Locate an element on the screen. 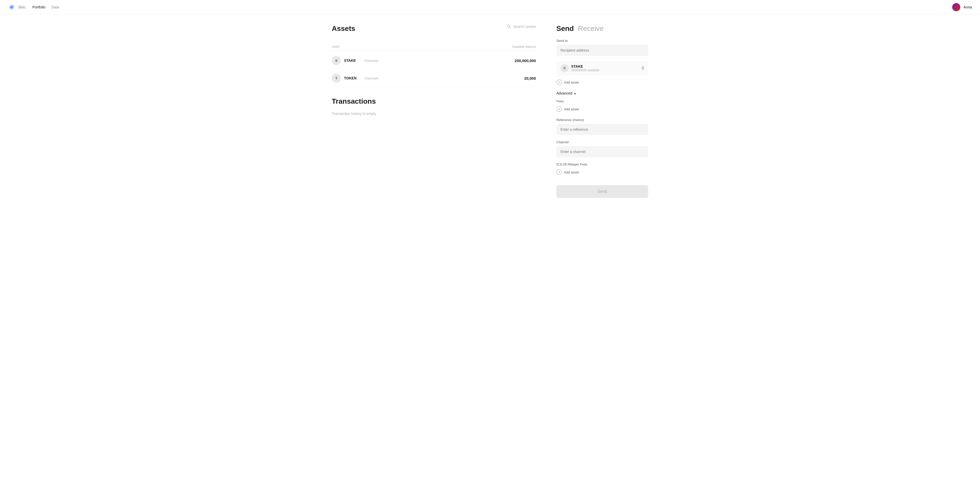  send-button: Send is located at coordinates (602, 192).